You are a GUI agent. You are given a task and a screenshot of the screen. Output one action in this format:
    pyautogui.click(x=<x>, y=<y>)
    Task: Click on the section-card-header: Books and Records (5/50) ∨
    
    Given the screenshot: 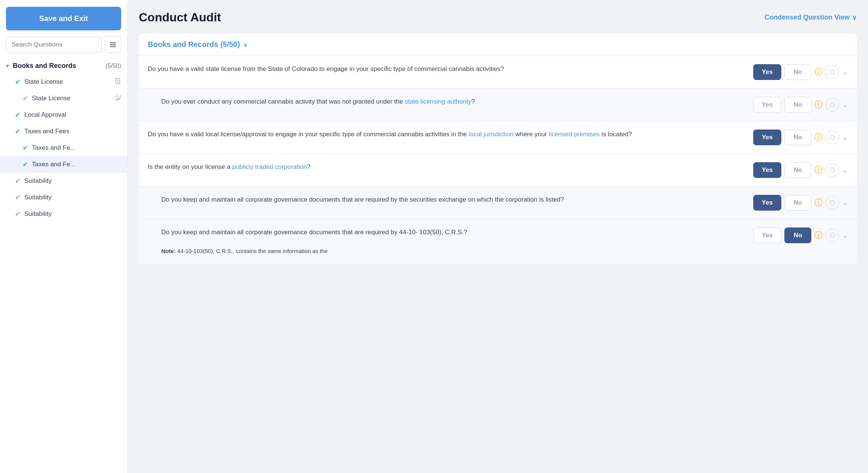 What is the action you would take?
    pyautogui.click(x=498, y=45)
    